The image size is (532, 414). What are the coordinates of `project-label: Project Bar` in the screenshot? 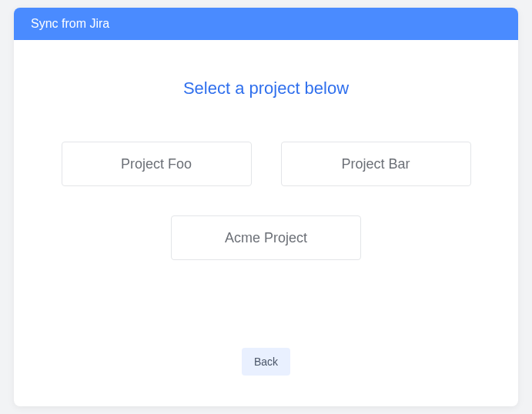 It's located at (376, 165).